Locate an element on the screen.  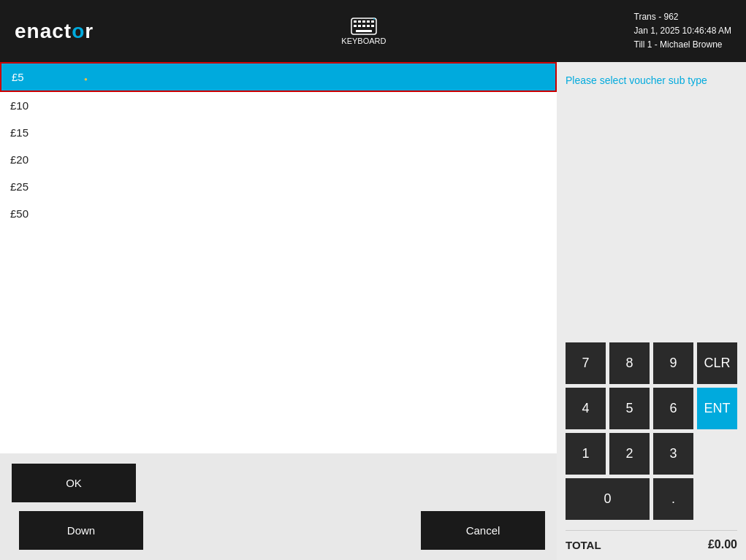
down-button: Down is located at coordinates (81, 530).